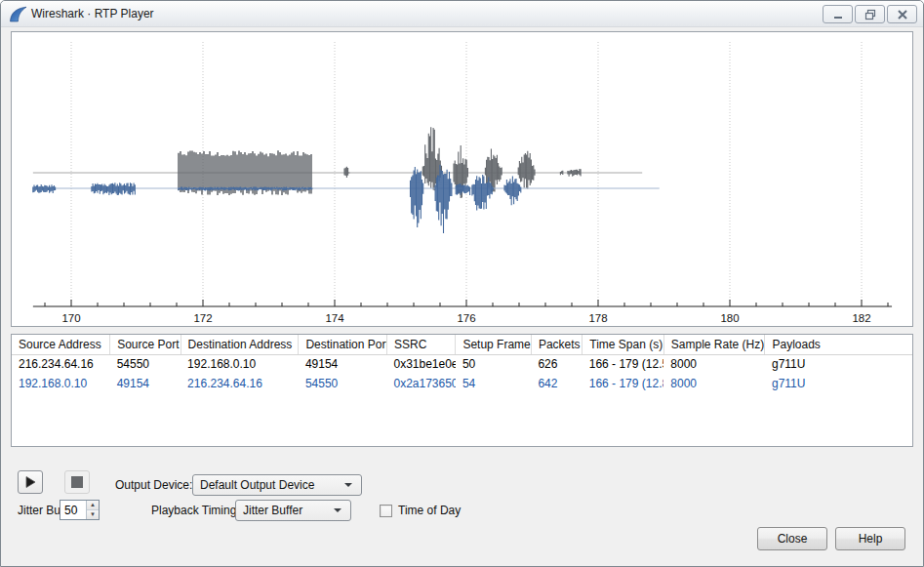  Describe the element at coordinates (597, 318) in the screenshot. I see `axis-tick-label: 178` at that location.